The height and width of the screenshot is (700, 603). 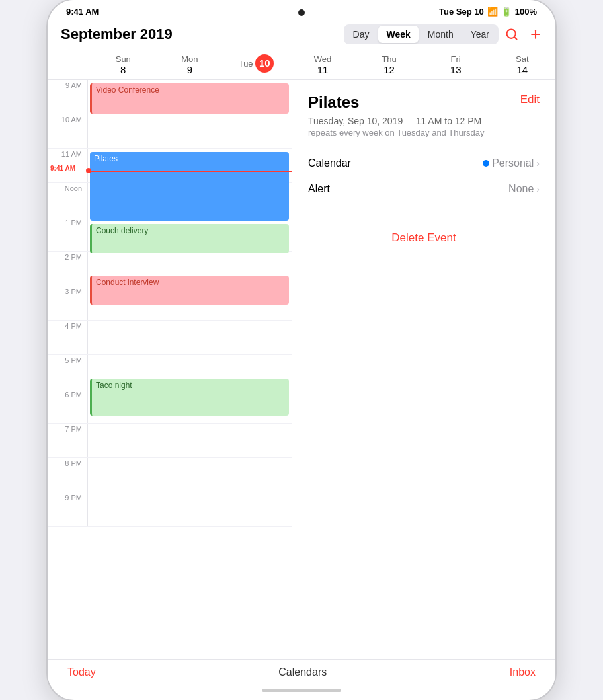 What do you see at coordinates (424, 121) in the screenshot?
I see `event-detail-date: Tuesday, Sep 10, 2019 11 AM to 12 PM` at bounding box center [424, 121].